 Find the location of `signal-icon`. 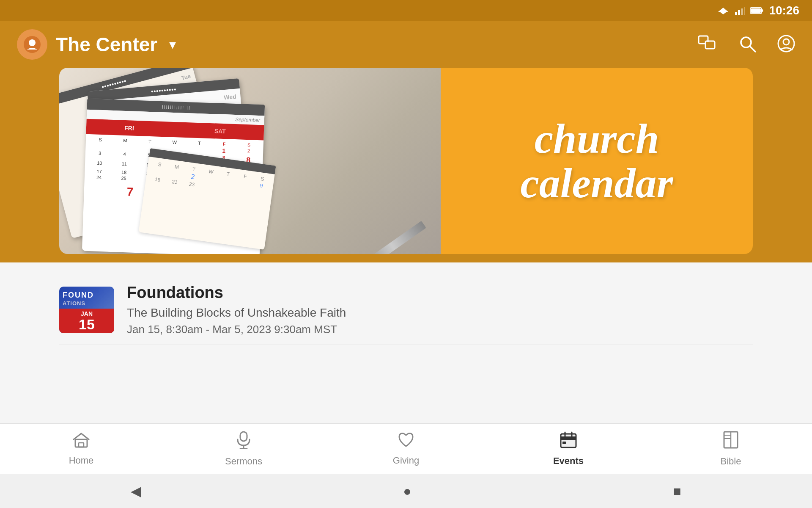

signal-icon is located at coordinates (740, 11).